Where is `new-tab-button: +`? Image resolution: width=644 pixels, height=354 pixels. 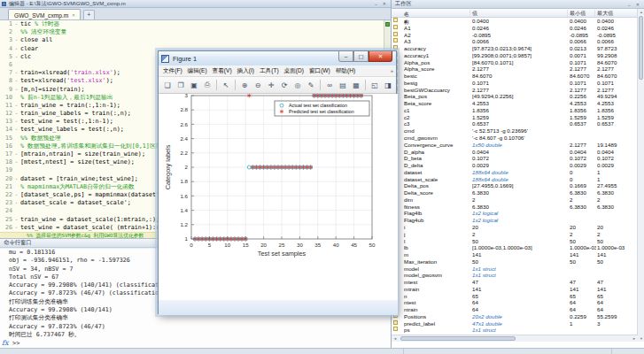 new-tab-button: + is located at coordinates (89, 14).